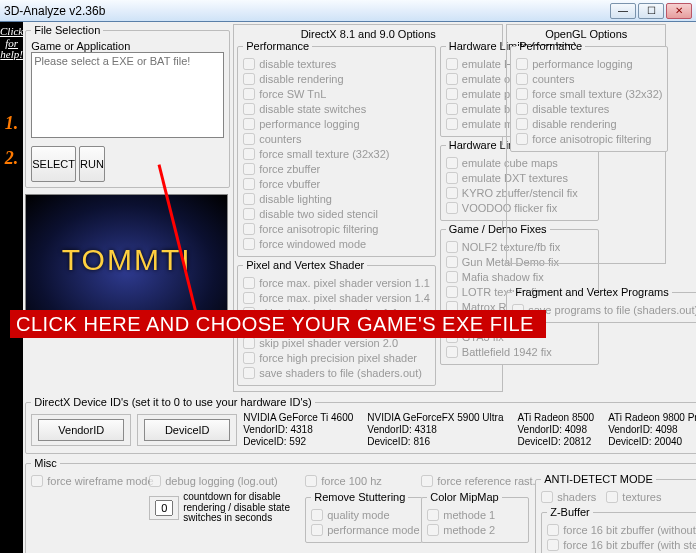 The width and height of the screenshot is (696, 553). Describe the element at coordinates (172, 402) in the screenshot. I see `device-ids-legend: DirectX Device ID's (set it to 0 to use …` at that location.